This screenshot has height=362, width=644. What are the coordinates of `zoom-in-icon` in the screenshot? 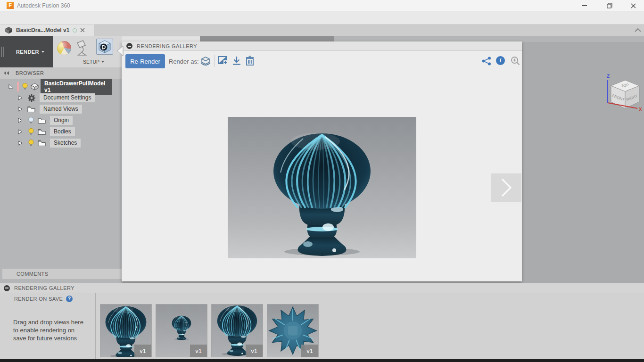 It's located at (515, 61).